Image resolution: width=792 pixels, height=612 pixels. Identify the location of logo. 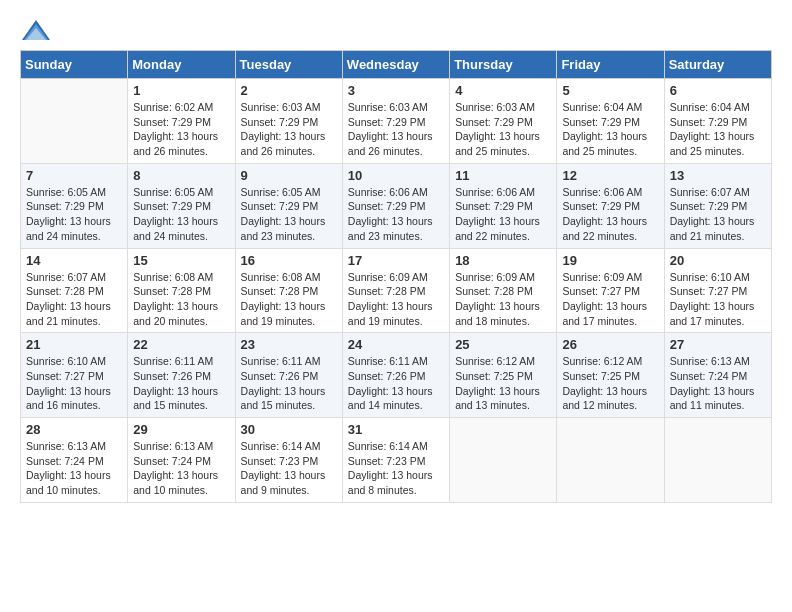
(35, 30).